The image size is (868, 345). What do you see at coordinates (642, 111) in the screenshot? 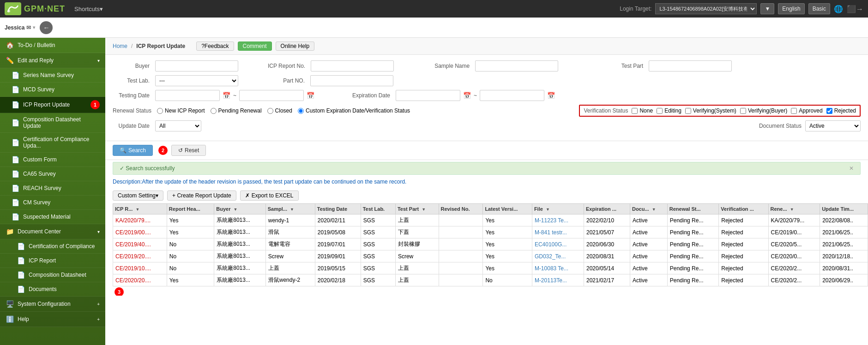
I see `vs-none: None` at bounding box center [642, 111].